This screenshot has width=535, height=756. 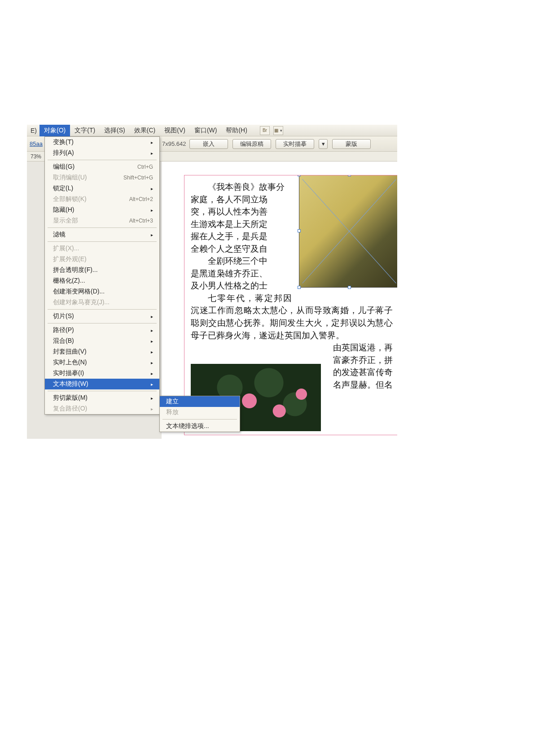 What do you see at coordinates (115, 131) in the screenshot?
I see `menu-select: 选择(S)` at bounding box center [115, 131].